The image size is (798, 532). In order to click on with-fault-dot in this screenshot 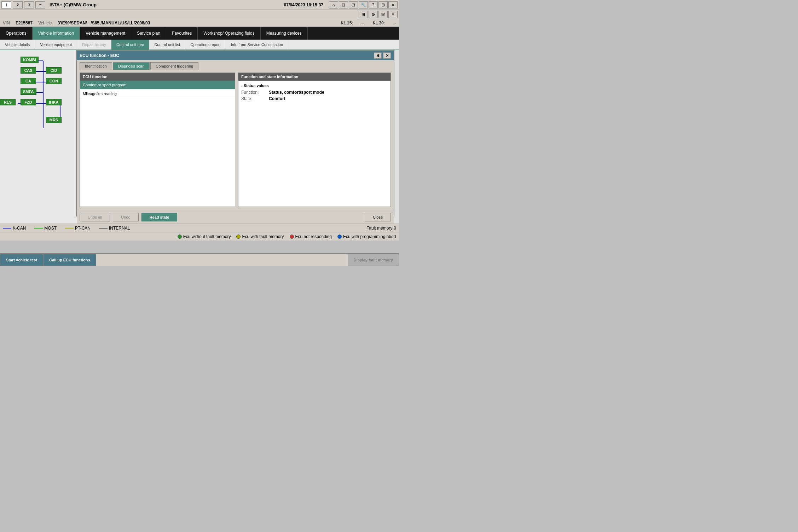, I will do `click(238, 237)`.